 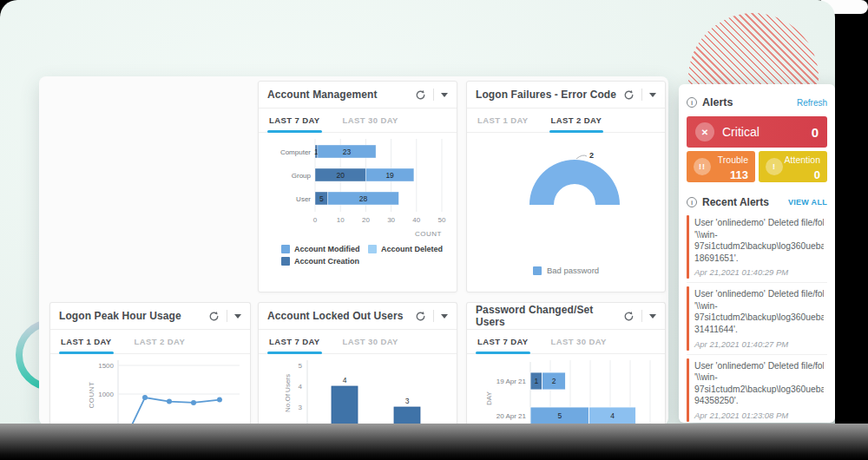 What do you see at coordinates (536, 381) in the screenshot?
I see `svg-text: 1` at bounding box center [536, 381].